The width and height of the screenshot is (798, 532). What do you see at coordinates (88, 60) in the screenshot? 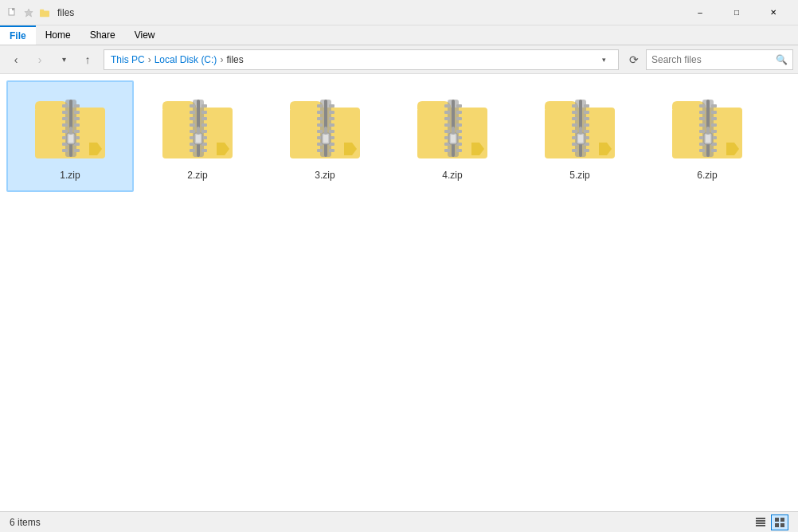
I see `up-button: ↑` at bounding box center [88, 60].